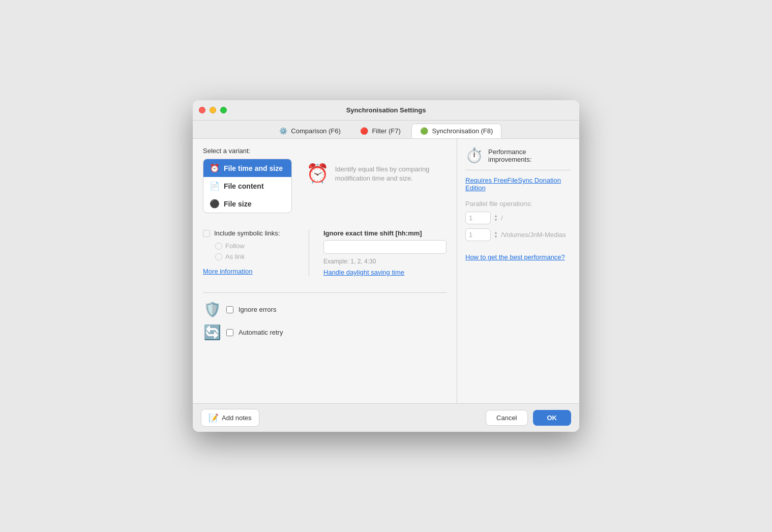  What do you see at coordinates (364, 273) in the screenshot?
I see `daylight-saving-link: Handle daylight saving time` at bounding box center [364, 273].